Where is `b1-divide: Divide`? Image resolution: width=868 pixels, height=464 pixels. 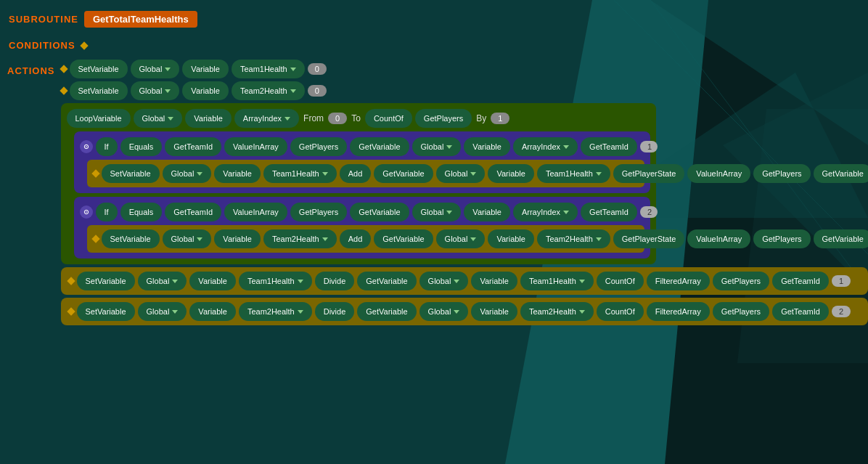 b1-divide: Divide is located at coordinates (335, 281).